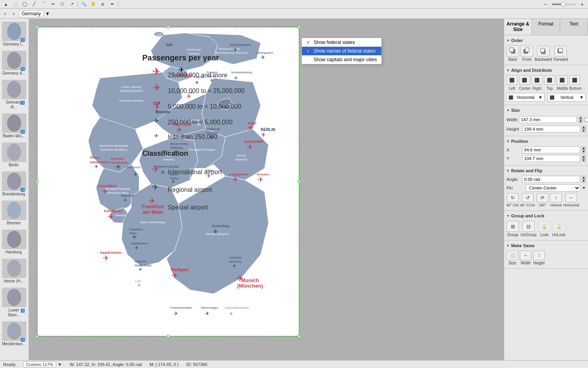 The image size is (588, 368). I want to click on tab-text: Text, so click(574, 27).